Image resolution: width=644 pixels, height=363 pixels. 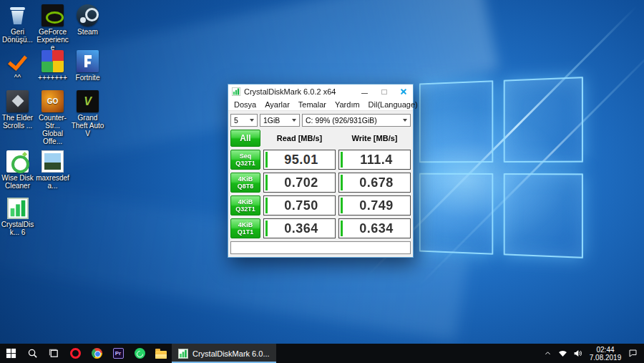 What do you see at coordinates (33, 354) in the screenshot?
I see `search-icon` at bounding box center [33, 354].